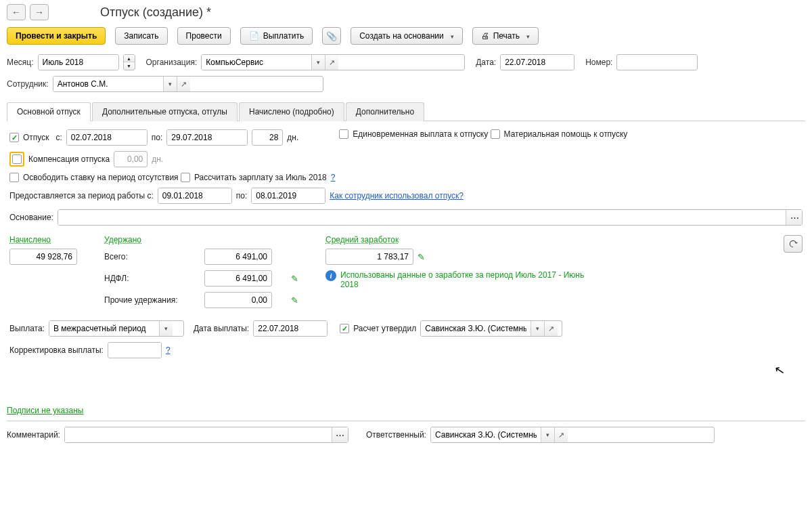 This screenshot has width=812, height=508. Describe the element at coordinates (254, 36) in the screenshot. I see `pay-icon` at that location.